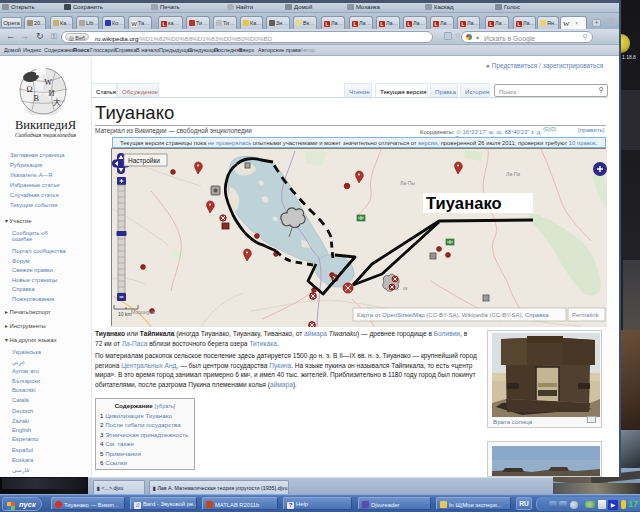 The width and height of the screenshot is (640, 512). What do you see at coordinates (30, 90) in the screenshot?
I see `svg-text: Ω` at bounding box center [30, 90].